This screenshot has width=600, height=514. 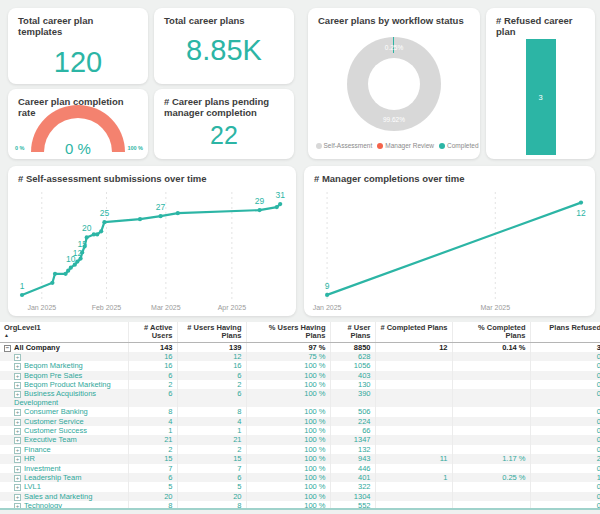 What do you see at coordinates (288, 478) in the screenshot?
I see `value-cell: 100 %` at bounding box center [288, 478].